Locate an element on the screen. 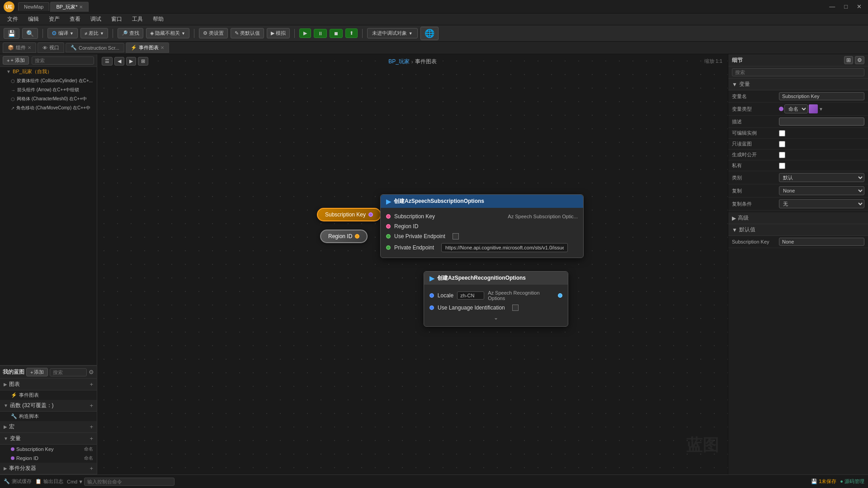 This screenshot has width=868, height=488. private-endpoint-input is located at coordinates (505, 248).